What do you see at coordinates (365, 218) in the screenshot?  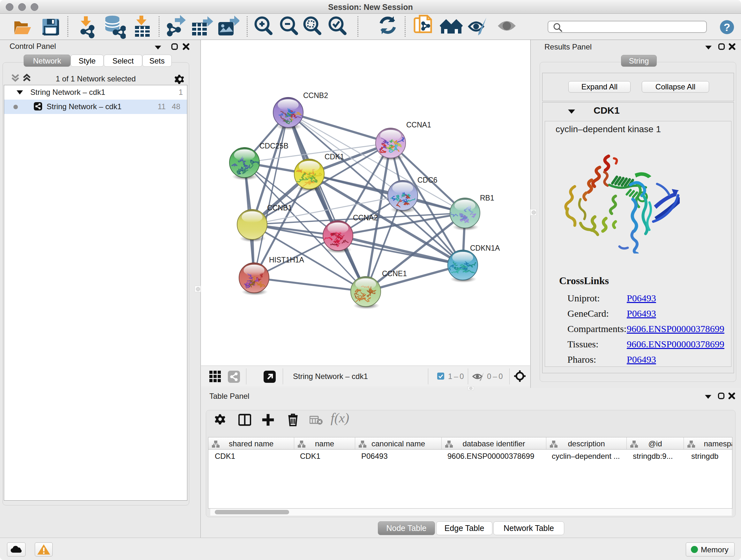 I see `svg-text: CCNA2` at bounding box center [365, 218].